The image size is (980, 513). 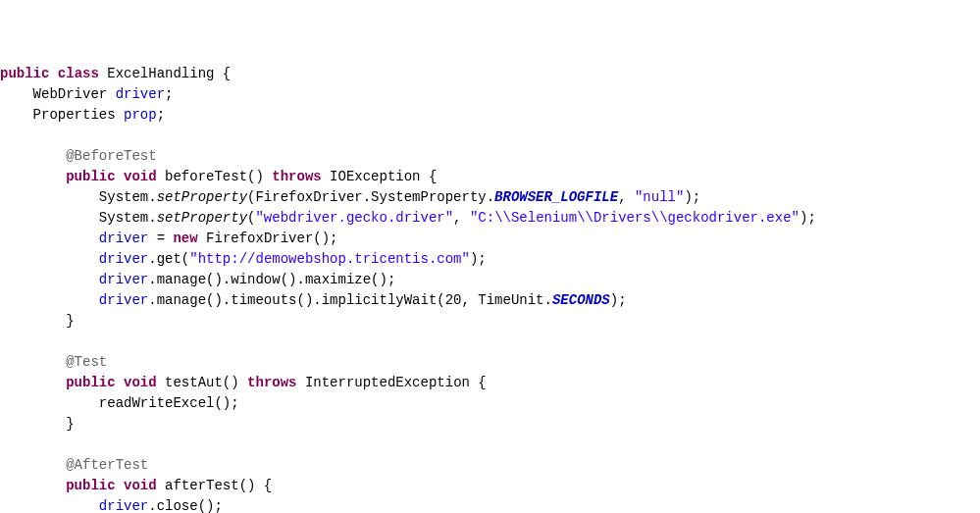 I want to click on type: WebDriver, so click(x=75, y=94).